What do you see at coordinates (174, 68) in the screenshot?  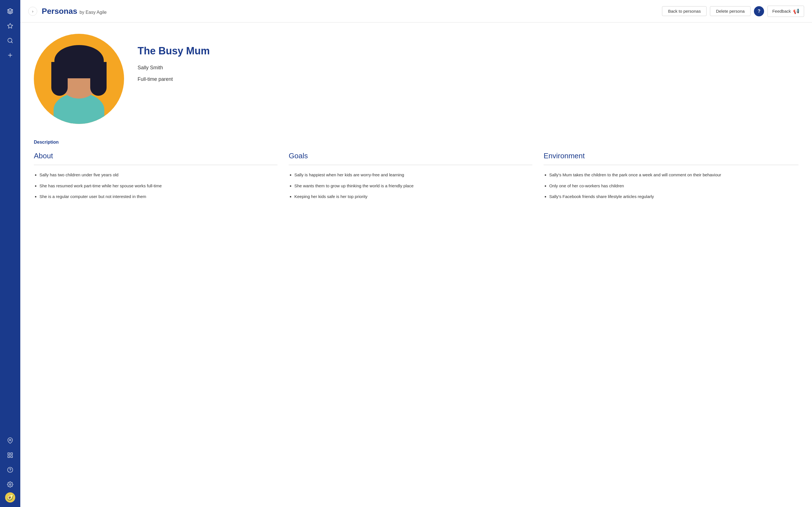 I see `persona-name: Sally Smith` at bounding box center [174, 68].